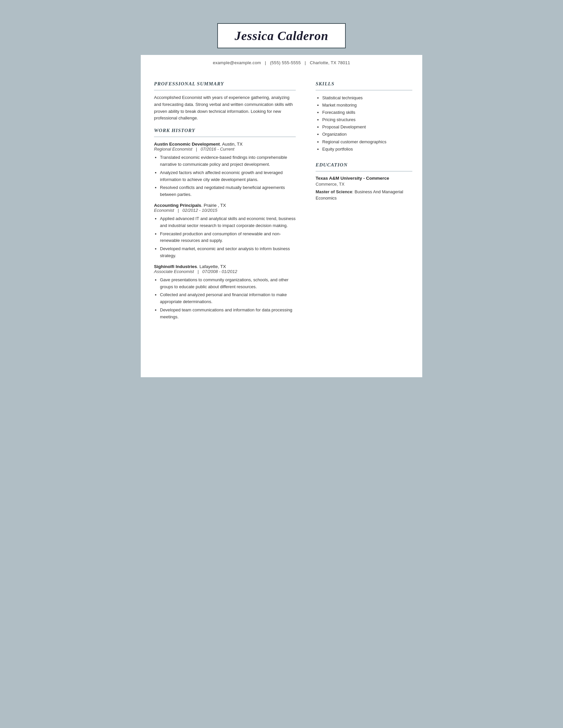 The image size is (563, 728). Describe the element at coordinates (228, 222) in the screenshot. I see `list-item: Applied advanced IT and analytical skill…` at that location.